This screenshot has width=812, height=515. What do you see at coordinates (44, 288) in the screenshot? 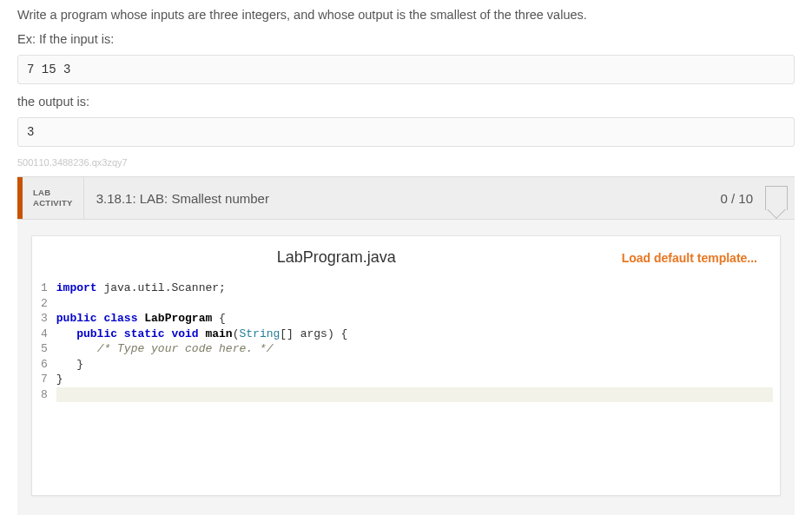
I see `line-number: 1` at bounding box center [44, 288].